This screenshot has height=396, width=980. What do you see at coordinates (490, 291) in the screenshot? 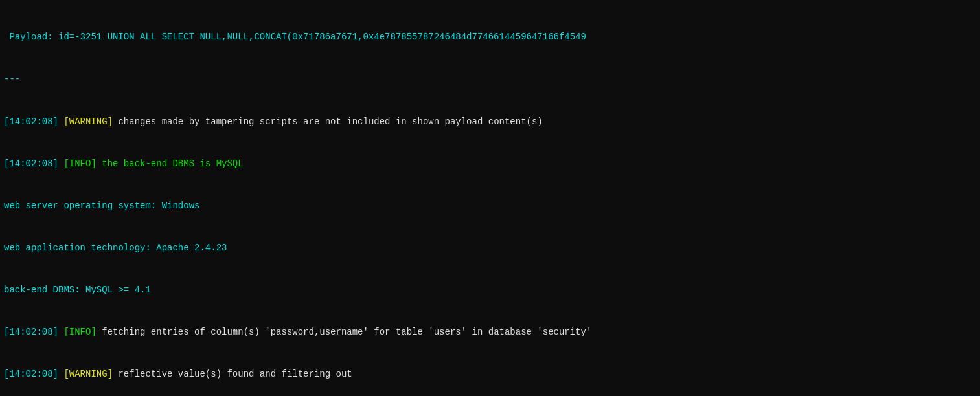
I see `dbms-line: back-end DBMS: MySQL >= 4.1` at bounding box center [490, 291].